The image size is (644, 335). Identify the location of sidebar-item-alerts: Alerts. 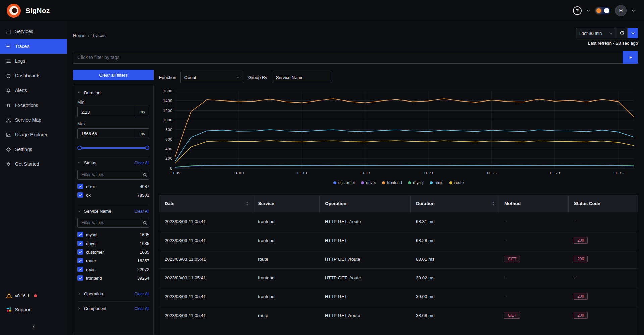
(34, 90).